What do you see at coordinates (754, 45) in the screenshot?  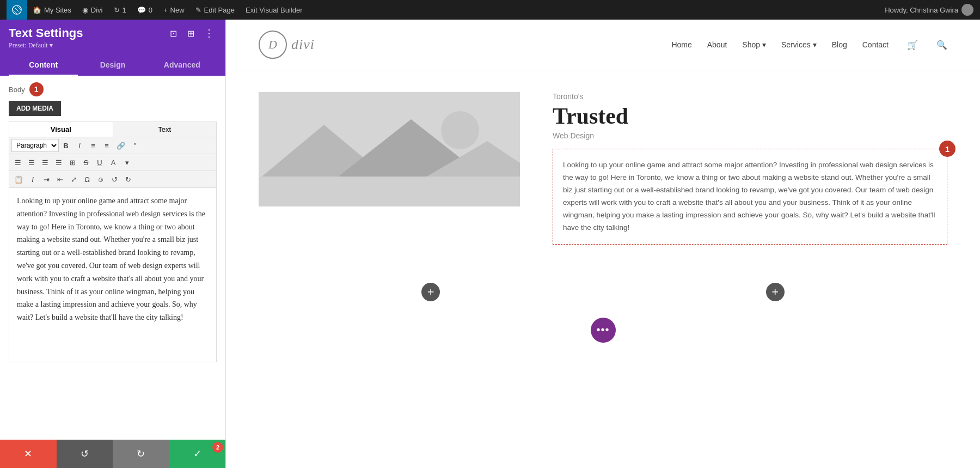 I see `nav-shop: Shop ▾` at bounding box center [754, 45].